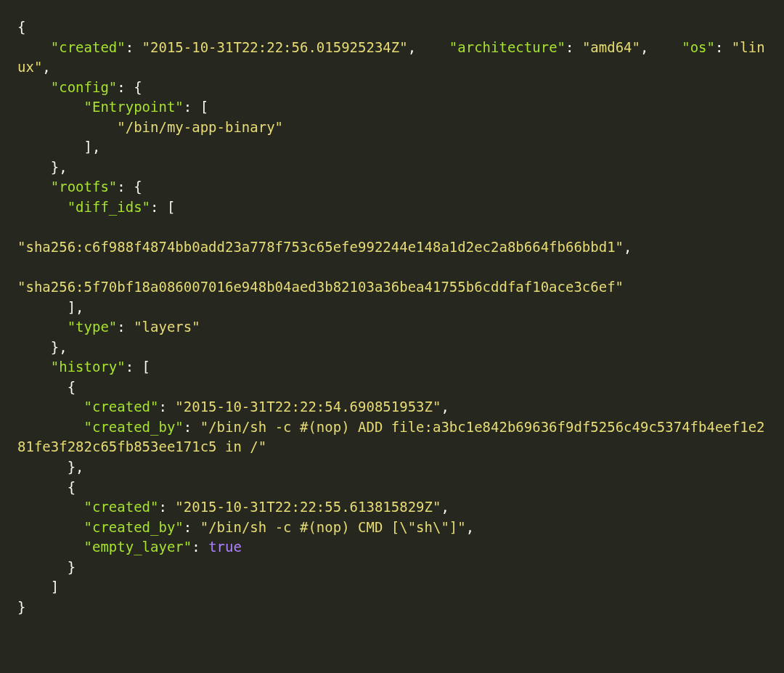  Describe the element at coordinates (134, 107) in the screenshot. I see `json-key: "Entrypoint"` at that location.